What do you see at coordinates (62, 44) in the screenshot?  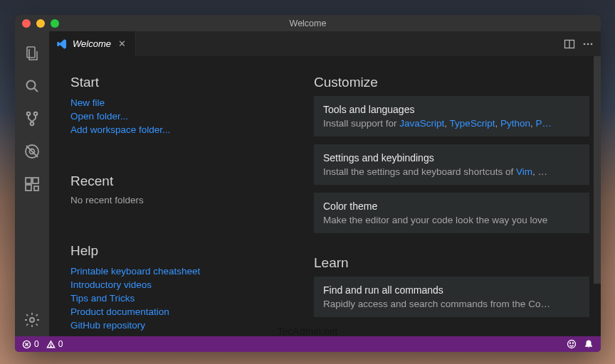 I see `vscode-logo-icon` at bounding box center [62, 44].